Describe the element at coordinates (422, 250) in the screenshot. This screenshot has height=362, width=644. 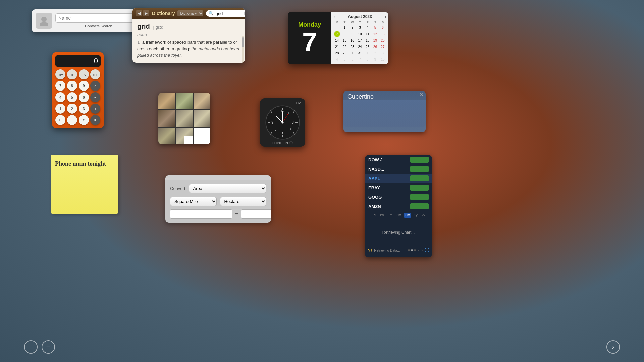
I see `stock-footer-next: ›` at that location.